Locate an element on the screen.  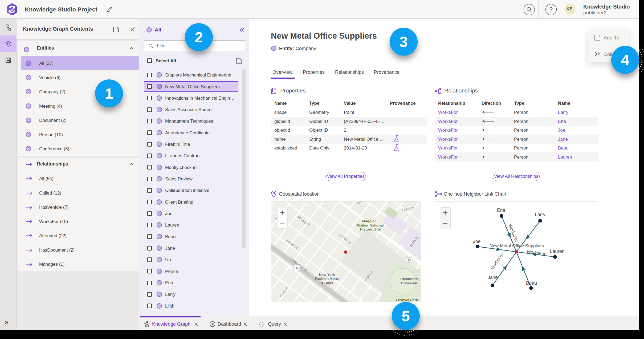
svg-text: Richmond is located at coordinates (409, 279).